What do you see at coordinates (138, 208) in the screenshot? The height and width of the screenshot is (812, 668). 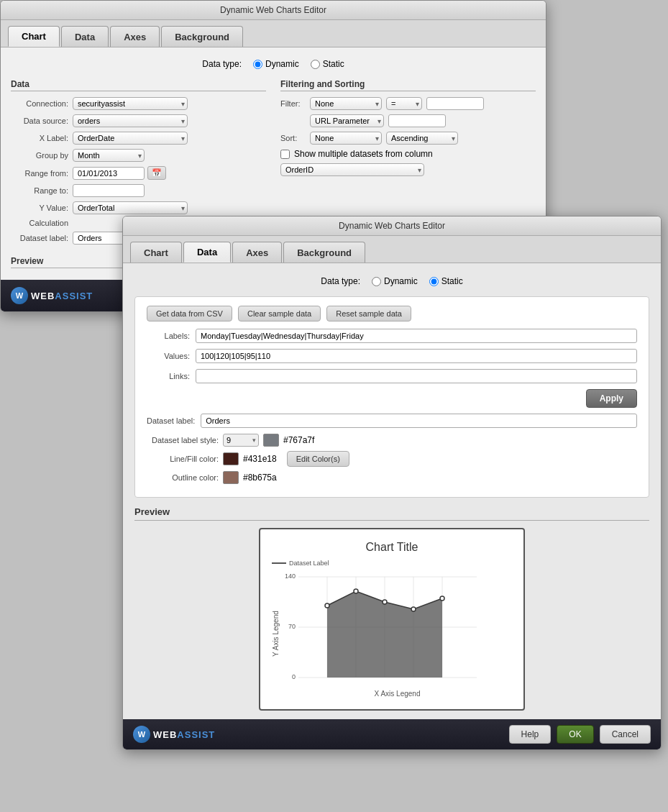 I see `yvalue-row: Y Value: OrderTotal` at bounding box center [138, 208].